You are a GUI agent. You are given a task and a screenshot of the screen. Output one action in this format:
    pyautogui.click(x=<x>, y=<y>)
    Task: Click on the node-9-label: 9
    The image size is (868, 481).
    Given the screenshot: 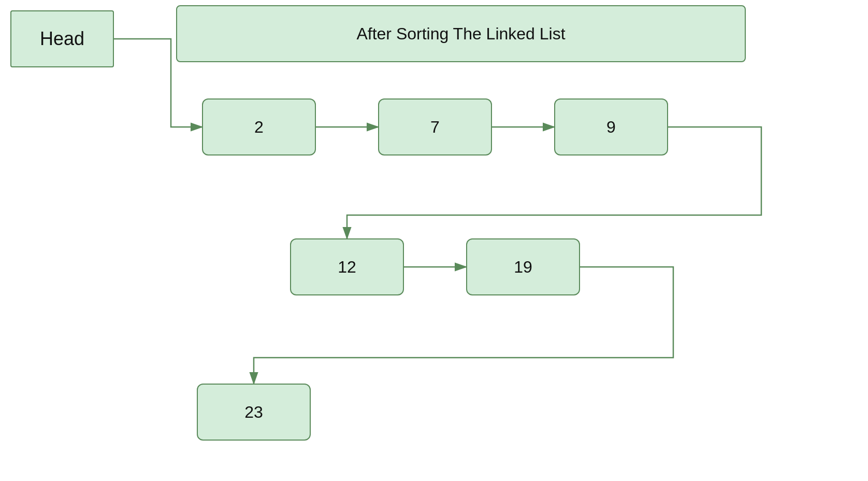 What is the action you would take?
    pyautogui.click(x=611, y=128)
    